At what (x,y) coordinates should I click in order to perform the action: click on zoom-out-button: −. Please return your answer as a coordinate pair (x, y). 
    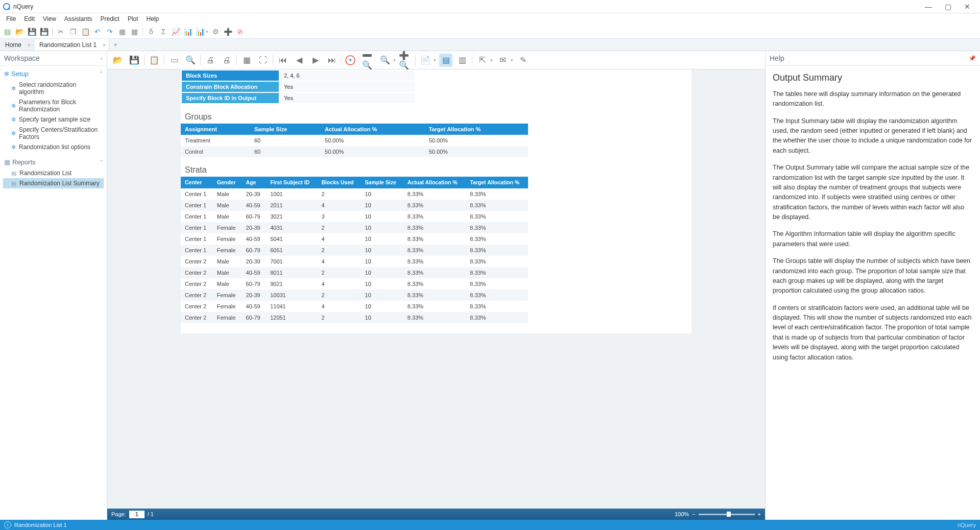
    Looking at the image, I should click on (694, 514).